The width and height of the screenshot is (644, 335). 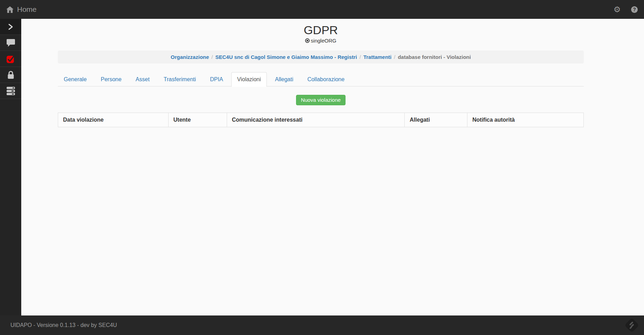 I want to click on breadcrumb-organizzazione: Organizzazione, so click(x=190, y=57).